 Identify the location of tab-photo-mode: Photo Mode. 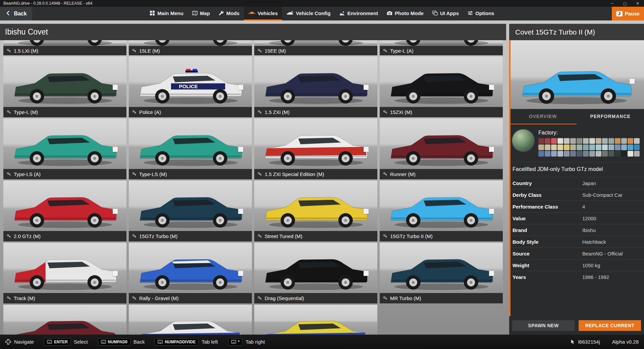
(405, 13).